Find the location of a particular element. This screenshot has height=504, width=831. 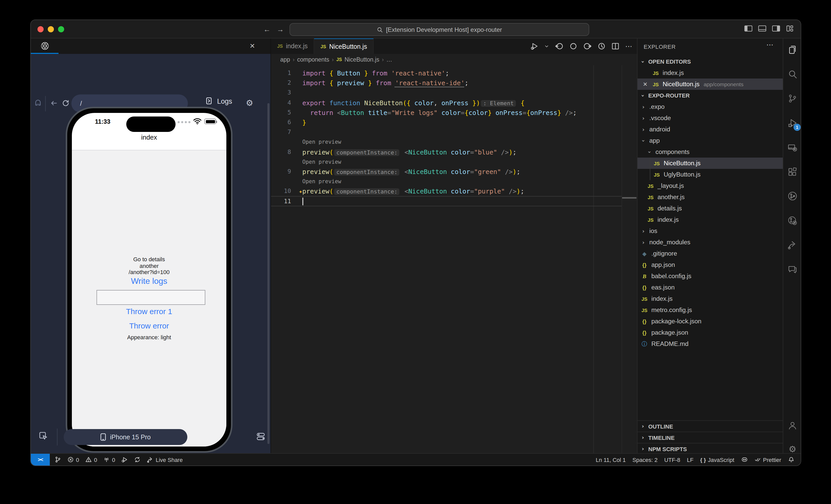

tree-item-.gitignore: ◆.gitignore is located at coordinates (710, 254).